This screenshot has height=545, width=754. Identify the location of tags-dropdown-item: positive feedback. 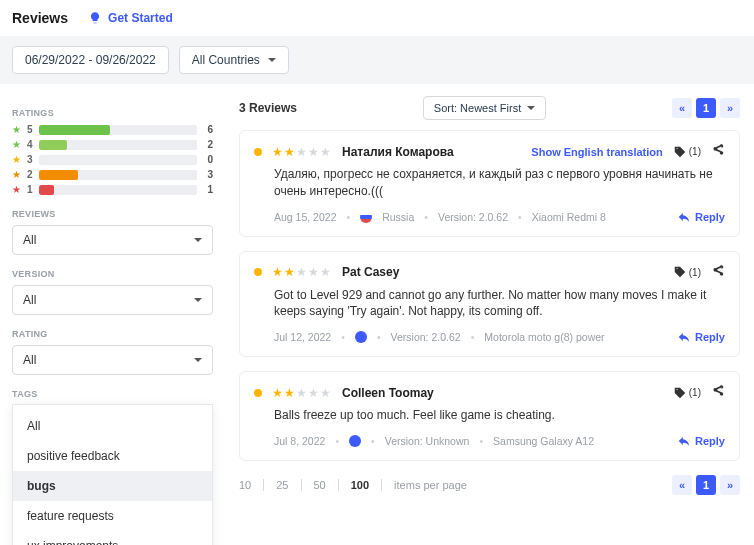
(112, 456).